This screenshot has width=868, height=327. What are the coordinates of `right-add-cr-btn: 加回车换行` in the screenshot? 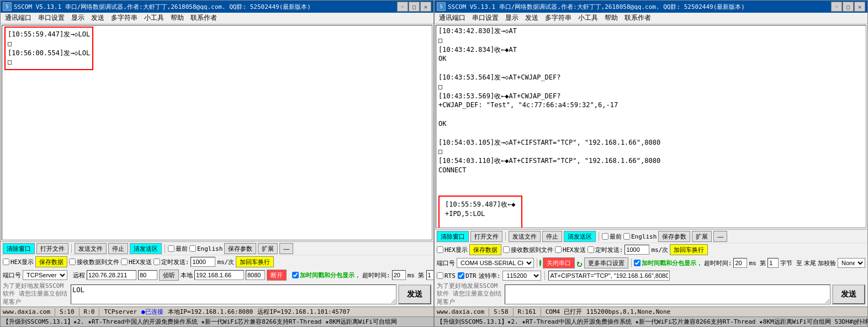 It's located at (689, 250).